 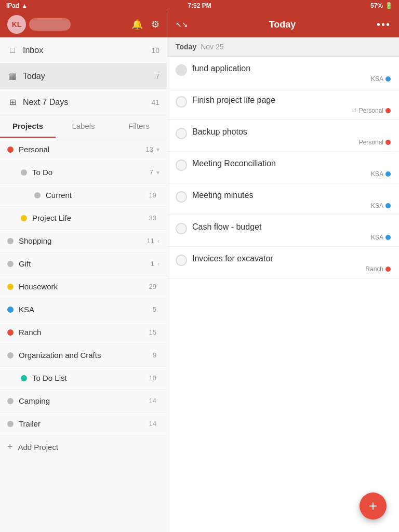 What do you see at coordinates (28, 127) in the screenshot?
I see `tab-projects: Projects` at bounding box center [28, 127].